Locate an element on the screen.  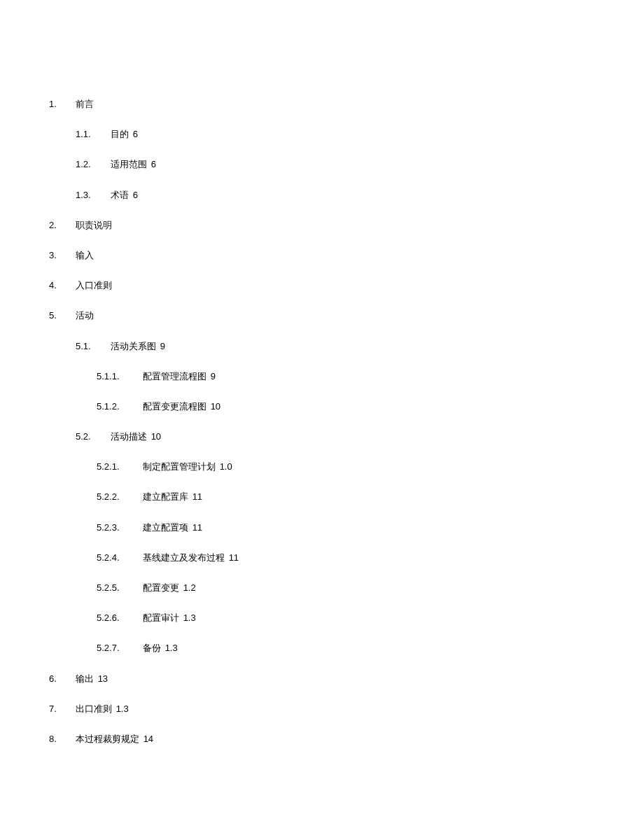
toc-title: 活动关系图 is located at coordinates (133, 346).